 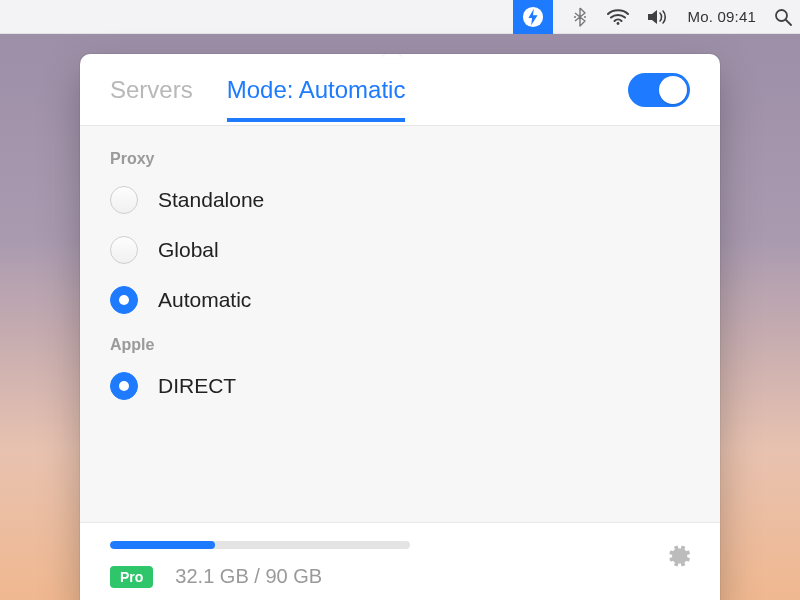 What do you see at coordinates (204, 300) in the screenshot?
I see `radio-label: Automatic` at bounding box center [204, 300].